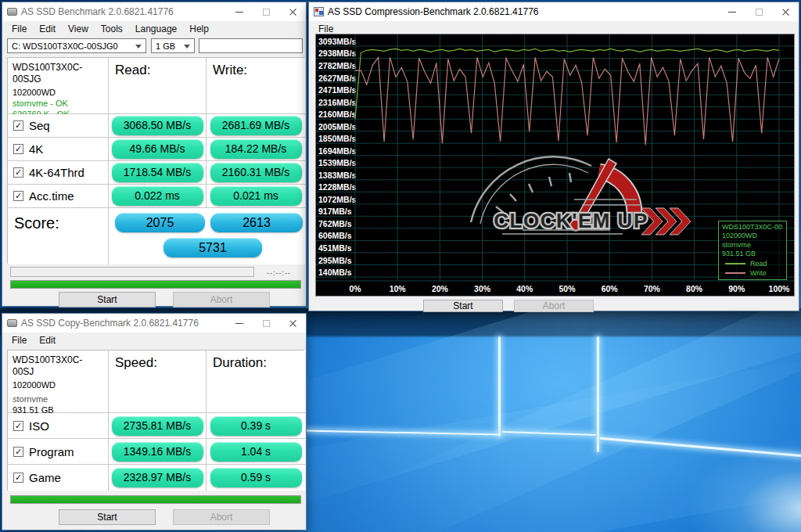 The height and width of the screenshot is (532, 801). What do you see at coordinates (19, 452) in the screenshot?
I see `program-checkbox` at bounding box center [19, 452].